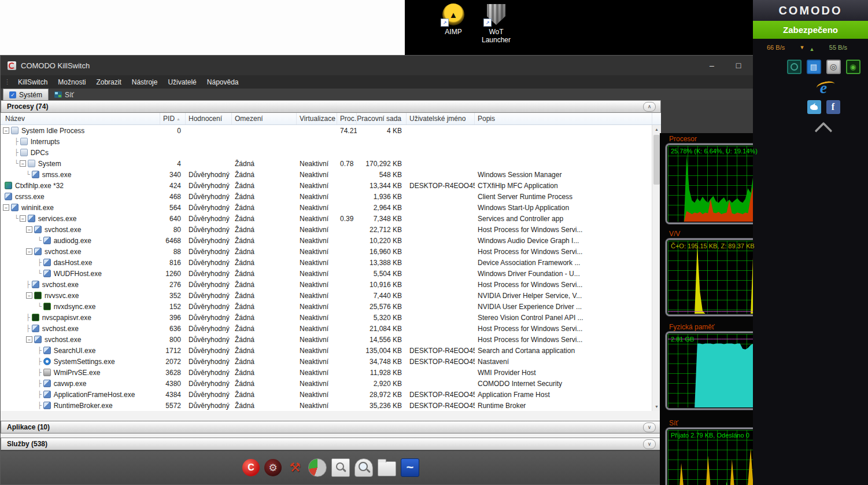 Image resolution: width=868 pixels, height=485 pixels. What do you see at coordinates (326, 307) in the screenshot?
I see `table-row: └ nvxdsync.exe 152 Důvěryhodný Žádná Nea…` at bounding box center [326, 307].